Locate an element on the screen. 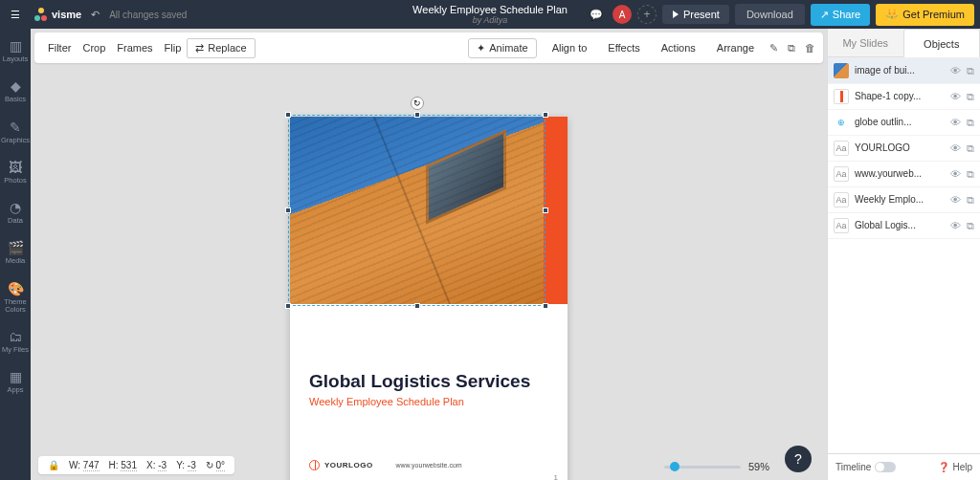 This screenshot has width=980, height=480. sidebar-item-media: 🎬Media is located at coordinates (15, 252).